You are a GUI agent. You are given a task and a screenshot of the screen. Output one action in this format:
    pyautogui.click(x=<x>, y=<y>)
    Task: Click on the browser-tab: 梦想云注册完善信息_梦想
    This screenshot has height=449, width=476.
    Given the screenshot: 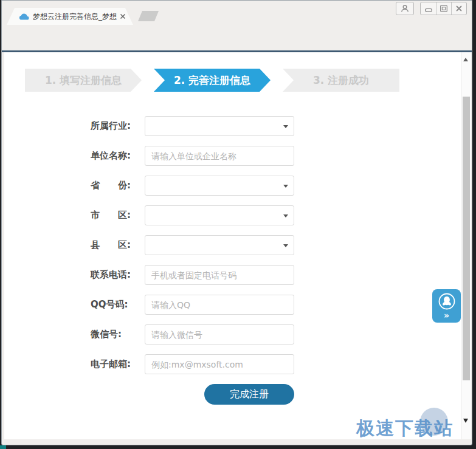 What is the action you would take?
    pyautogui.click(x=70, y=16)
    